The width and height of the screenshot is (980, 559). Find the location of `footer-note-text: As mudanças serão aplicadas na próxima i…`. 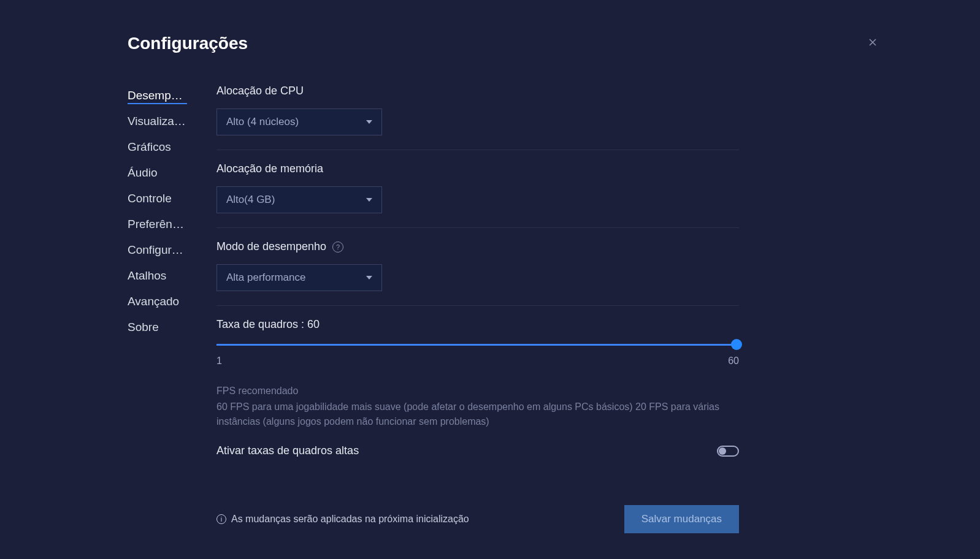

footer-note-text: As mudanças serão aplicadas na próxima i… is located at coordinates (350, 519).